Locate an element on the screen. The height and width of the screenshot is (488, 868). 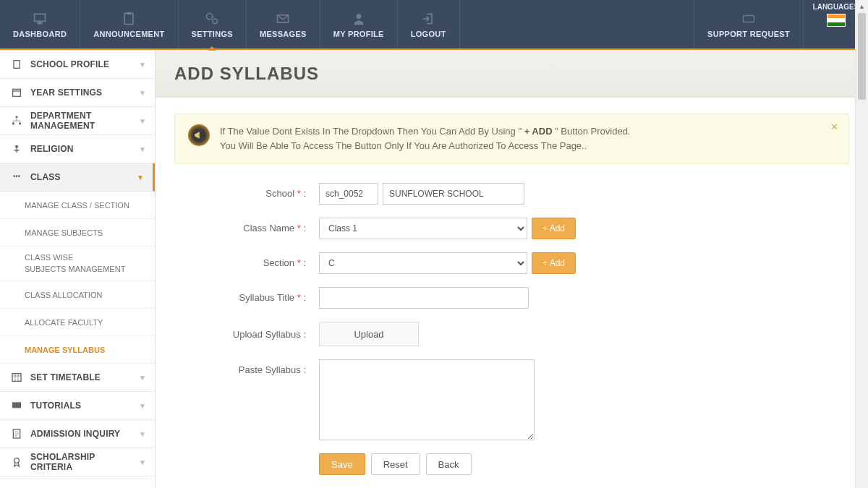
row-paste: Paste Syllabus : is located at coordinates (512, 400).